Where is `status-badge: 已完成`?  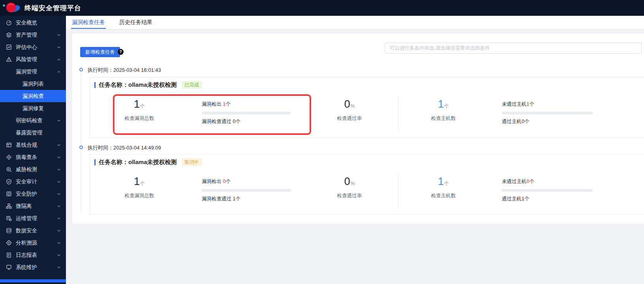 status-badge: 已完成 is located at coordinates (192, 85).